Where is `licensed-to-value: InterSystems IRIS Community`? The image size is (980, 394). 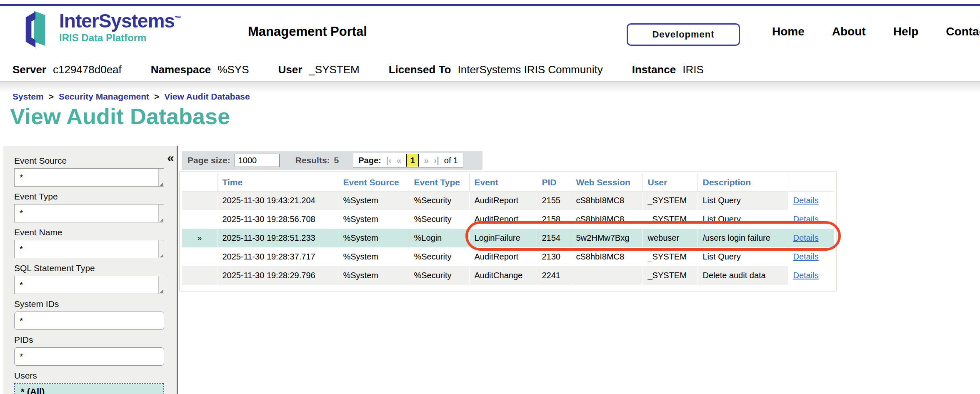 licensed-to-value: InterSystems IRIS Community is located at coordinates (530, 70).